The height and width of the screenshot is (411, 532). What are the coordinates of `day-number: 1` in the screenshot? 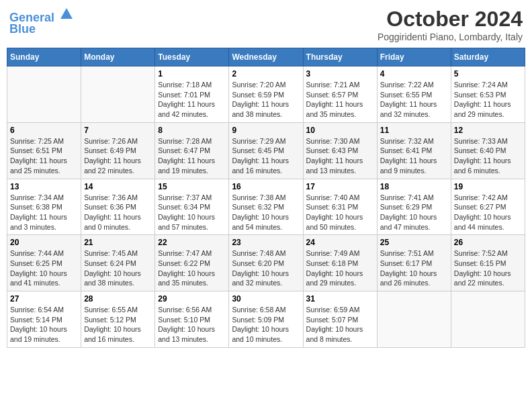 It's located at (192, 74).